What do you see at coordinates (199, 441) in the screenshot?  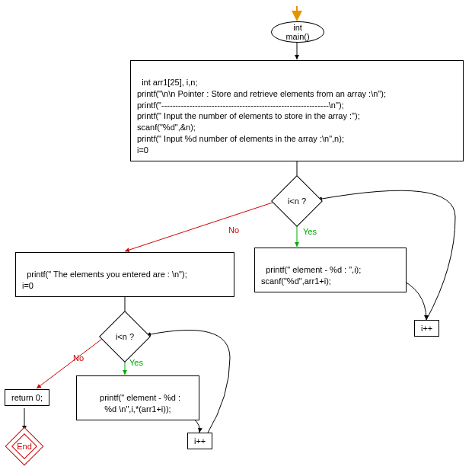 I see `node-inc2: i++` at bounding box center [199, 441].